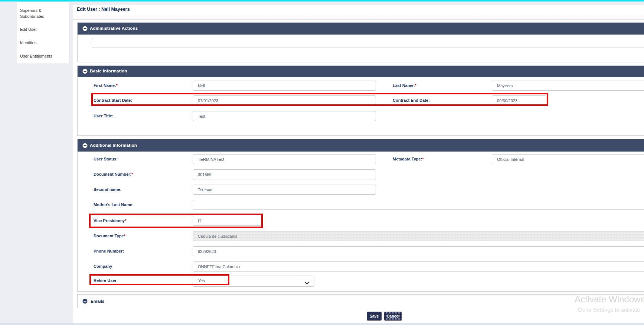  I want to click on section-title: Administrative Actions, so click(114, 28).